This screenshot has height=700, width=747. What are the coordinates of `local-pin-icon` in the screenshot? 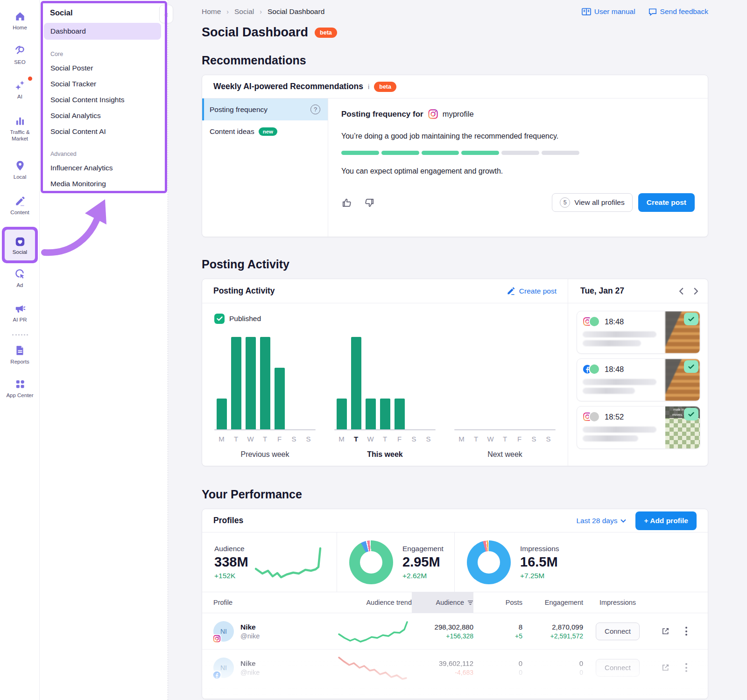 It's located at (20, 166).